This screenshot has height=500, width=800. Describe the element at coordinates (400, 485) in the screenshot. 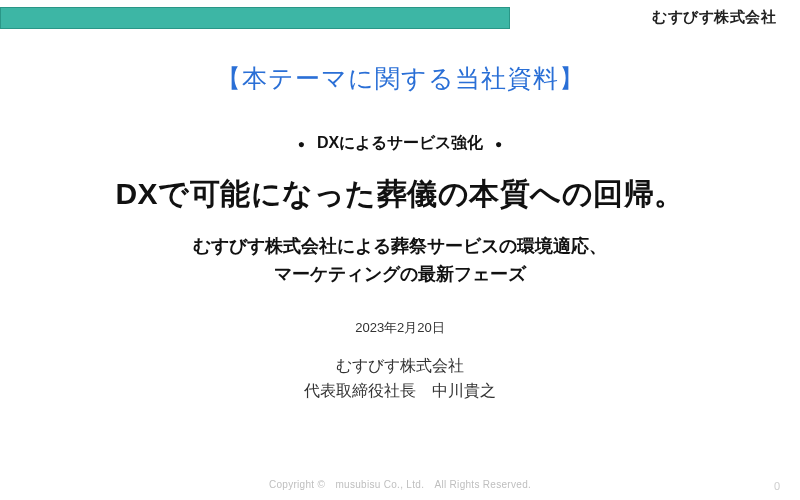

I see `footer-copyright: Copyright © musubisu Co., Ltd. All Right…` at that location.